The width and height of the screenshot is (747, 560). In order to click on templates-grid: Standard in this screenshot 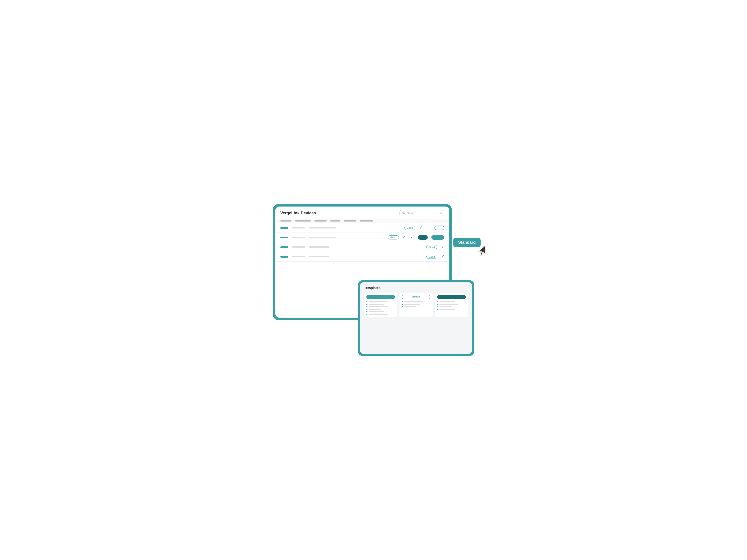, I will do `click(416, 305)`.